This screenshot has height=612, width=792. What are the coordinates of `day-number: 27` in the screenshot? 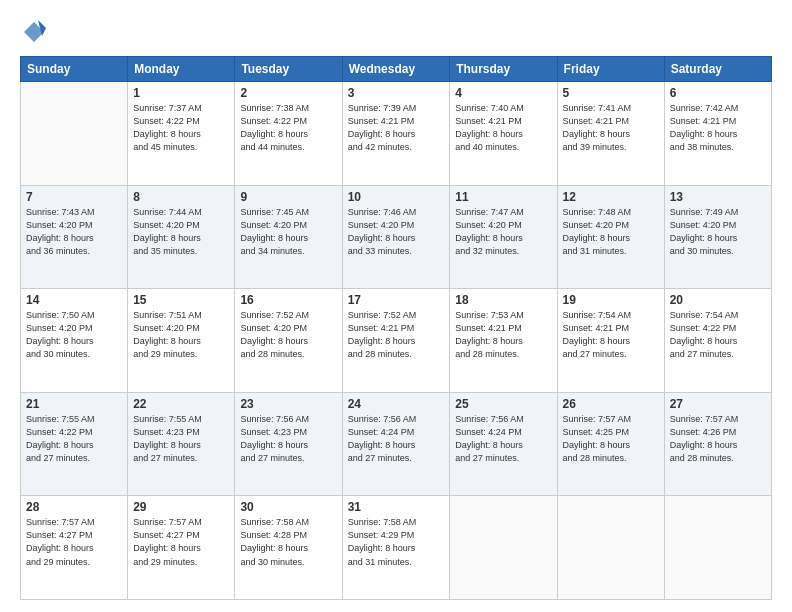 It's located at (718, 404).